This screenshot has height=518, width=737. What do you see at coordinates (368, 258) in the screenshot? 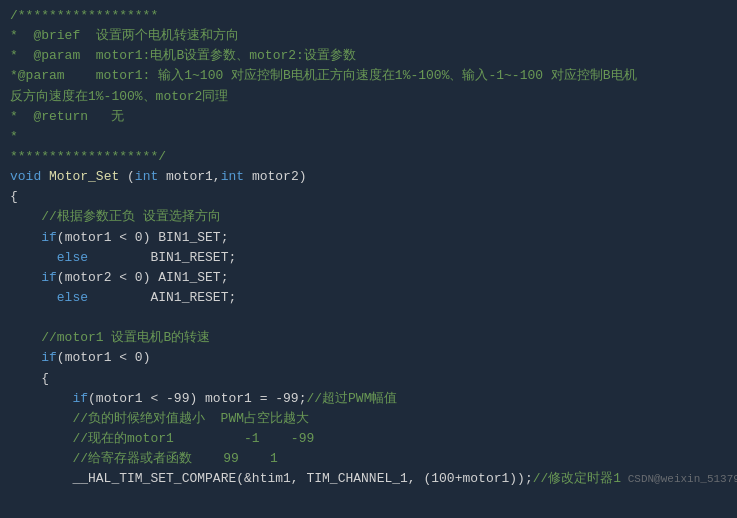
I see `code-line: else BIN1_RESET;` at bounding box center [368, 258].